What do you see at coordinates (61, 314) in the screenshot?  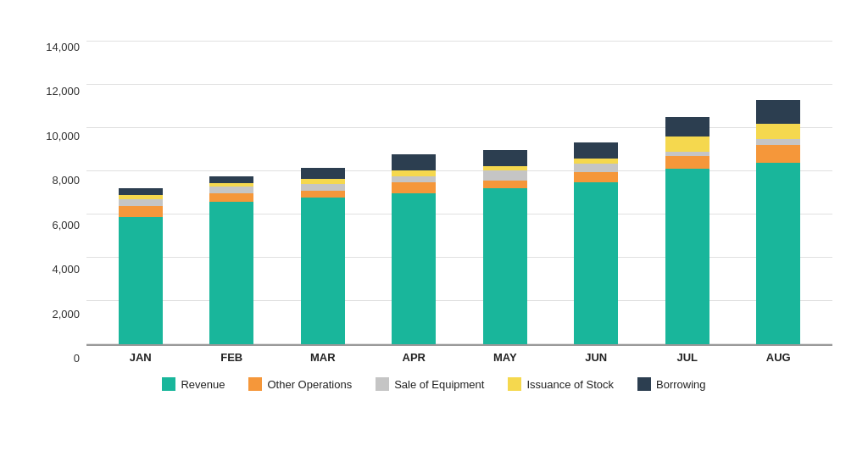 I see `y-axis-label: 2,000` at bounding box center [61, 314].